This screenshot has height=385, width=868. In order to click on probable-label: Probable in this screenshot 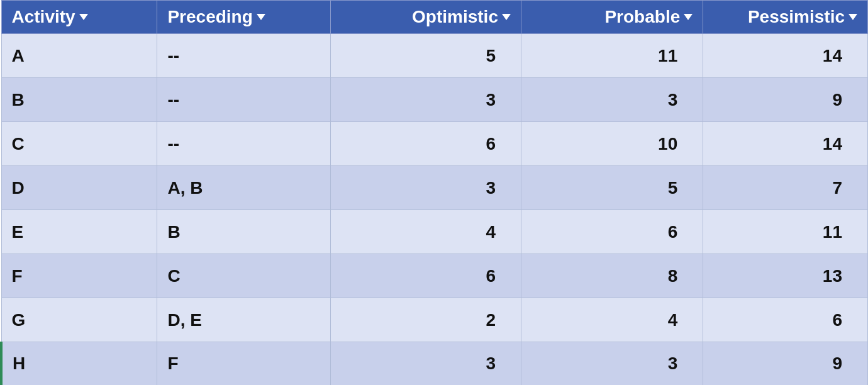, I will do `click(642, 17)`.